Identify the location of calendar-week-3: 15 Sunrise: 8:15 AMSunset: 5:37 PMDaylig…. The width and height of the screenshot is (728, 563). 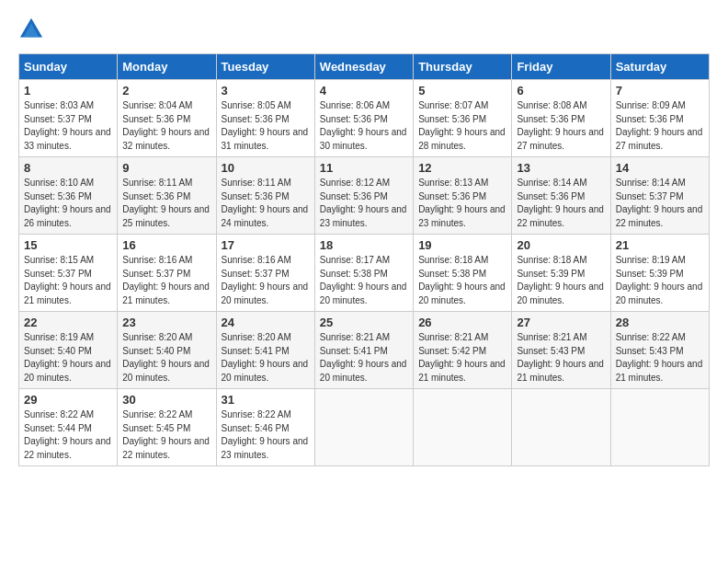
(364, 273).